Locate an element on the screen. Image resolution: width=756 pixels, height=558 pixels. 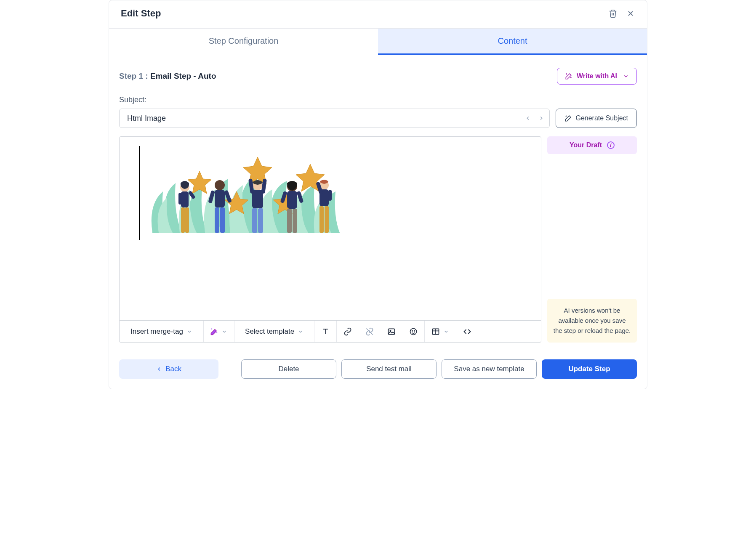
ai-versions-notice: AI versions won't be available once you … is located at coordinates (592, 321).